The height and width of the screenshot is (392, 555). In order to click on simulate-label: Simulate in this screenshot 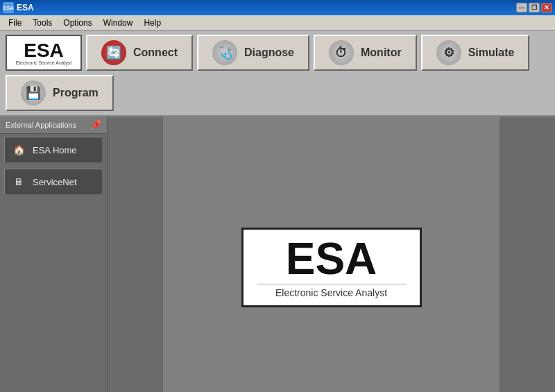, I will do `click(491, 53)`.